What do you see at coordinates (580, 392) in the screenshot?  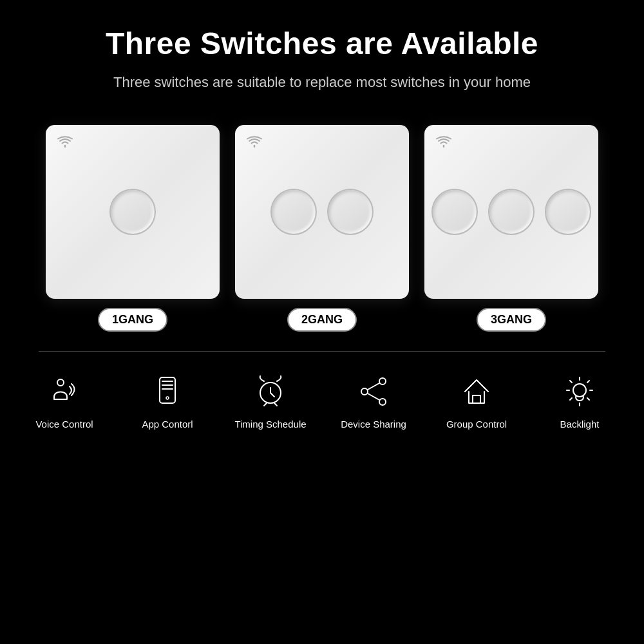 I see `backlight-icon` at bounding box center [580, 392].